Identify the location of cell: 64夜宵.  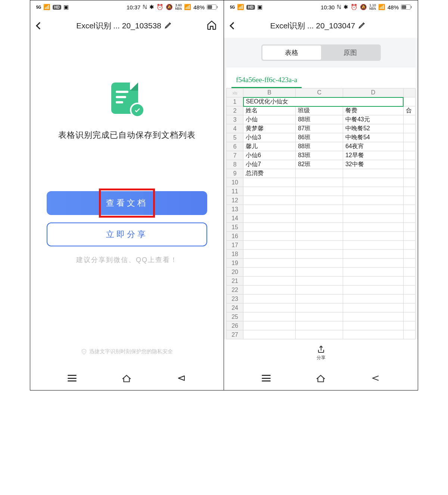
(373, 147).